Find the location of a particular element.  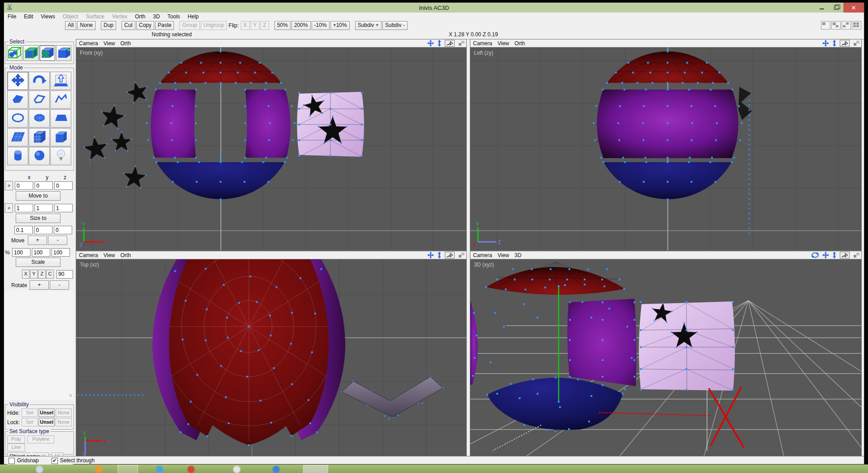

size-to-expander: > is located at coordinates (9, 208).